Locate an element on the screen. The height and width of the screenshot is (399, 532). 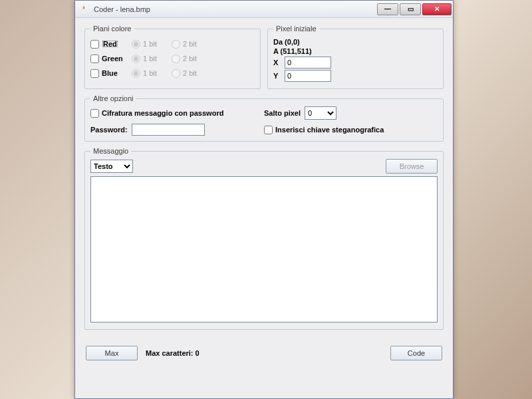
green-1bit-radio is located at coordinates (136, 59).